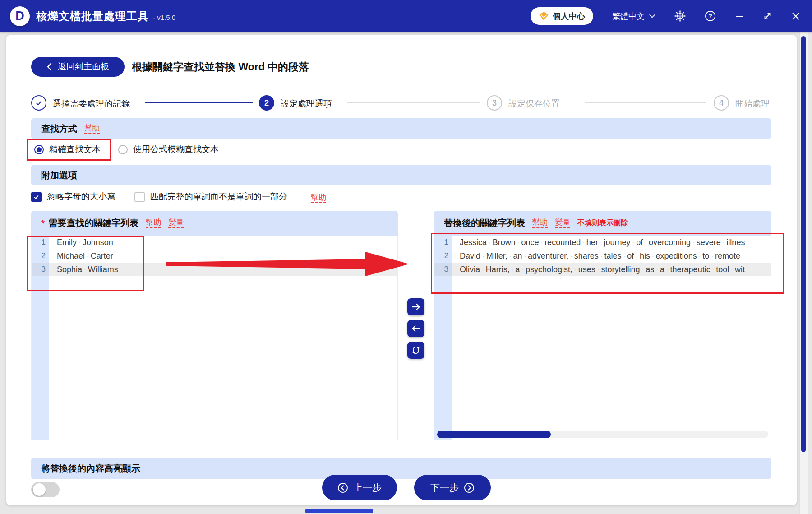  I want to click on highlight-title: 將替換後的內容高亮顯示, so click(91, 468).